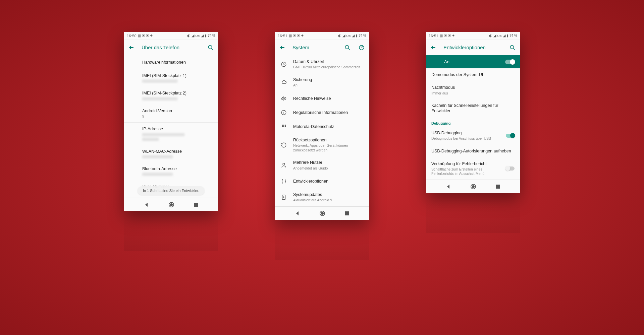 This screenshot has height=335, width=644. What do you see at coordinates (315, 48) in the screenshot?
I see `screen-title: System` at bounding box center [315, 48].